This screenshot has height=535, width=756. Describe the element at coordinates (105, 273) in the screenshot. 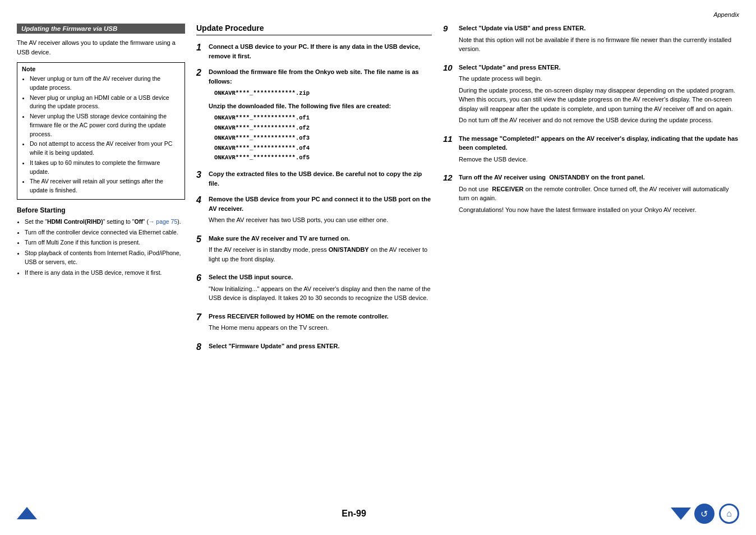

I see `list-item: If there is any data in the USB device, …` at that location.